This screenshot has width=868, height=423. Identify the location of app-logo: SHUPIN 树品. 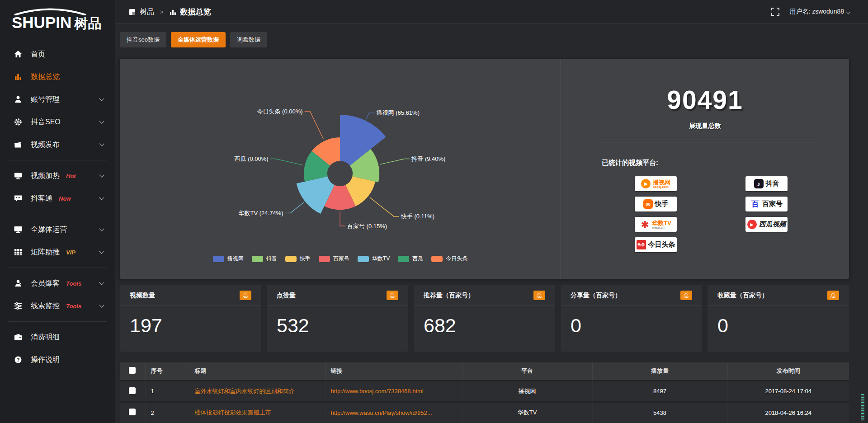
(58, 21).